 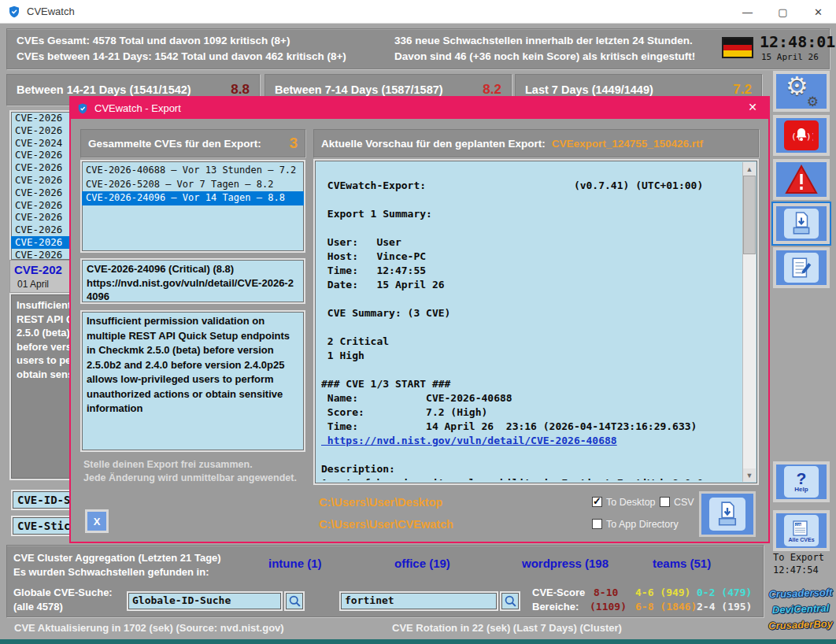 I want to click on alarm-button: (()), so click(x=801, y=135).